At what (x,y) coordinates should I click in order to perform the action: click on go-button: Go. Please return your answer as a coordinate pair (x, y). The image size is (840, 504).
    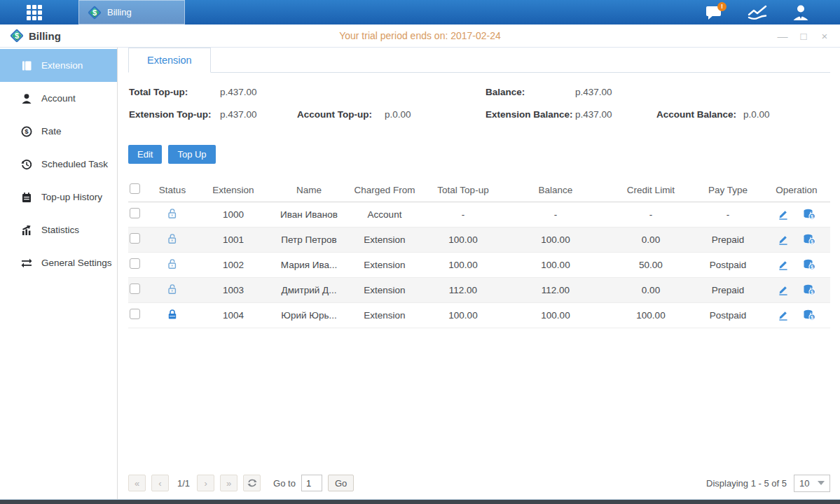
    Looking at the image, I should click on (340, 483).